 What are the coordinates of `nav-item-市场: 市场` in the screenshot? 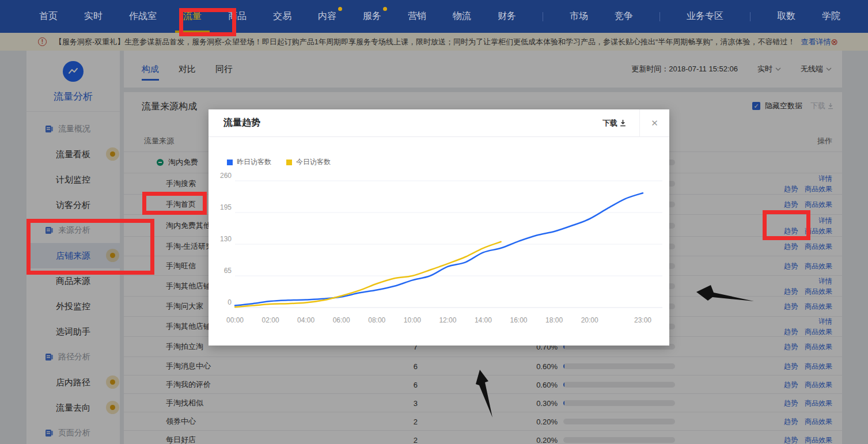 It's located at (579, 16).